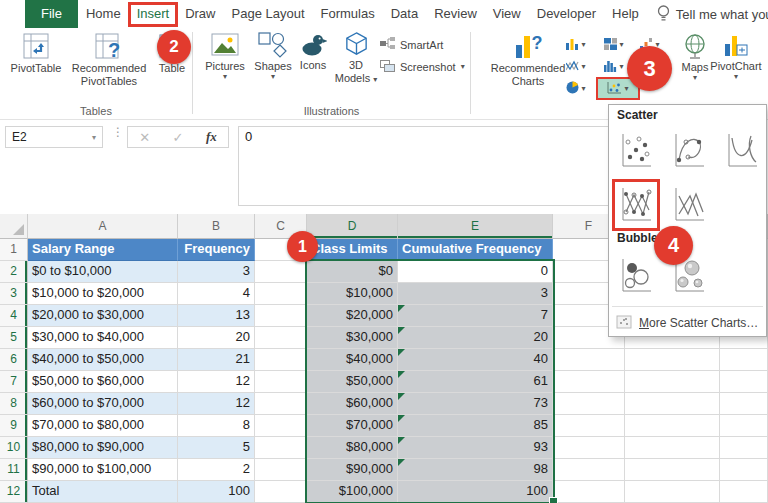 The height and width of the screenshot is (503, 768). Describe the element at coordinates (356, 58) in the screenshot. I see `3d-models-button: 3D Models ▾` at that location.